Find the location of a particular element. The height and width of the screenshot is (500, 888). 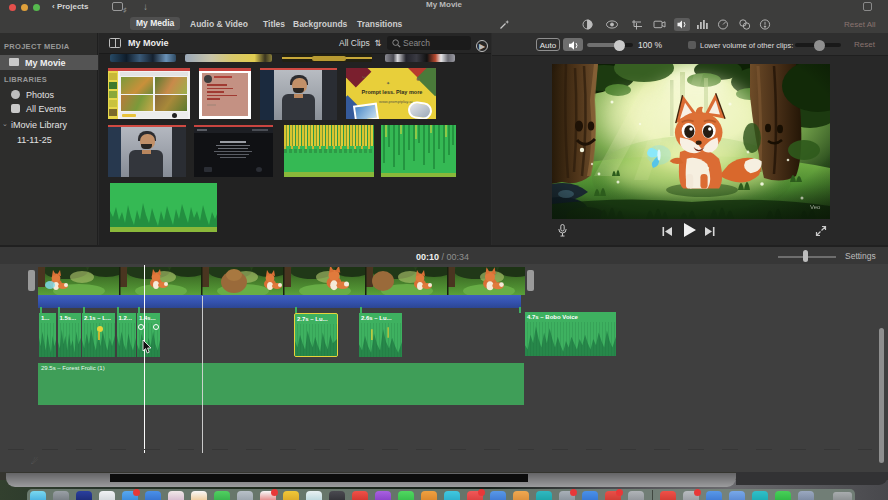

svg-text: Veo is located at coordinates (816, 207).